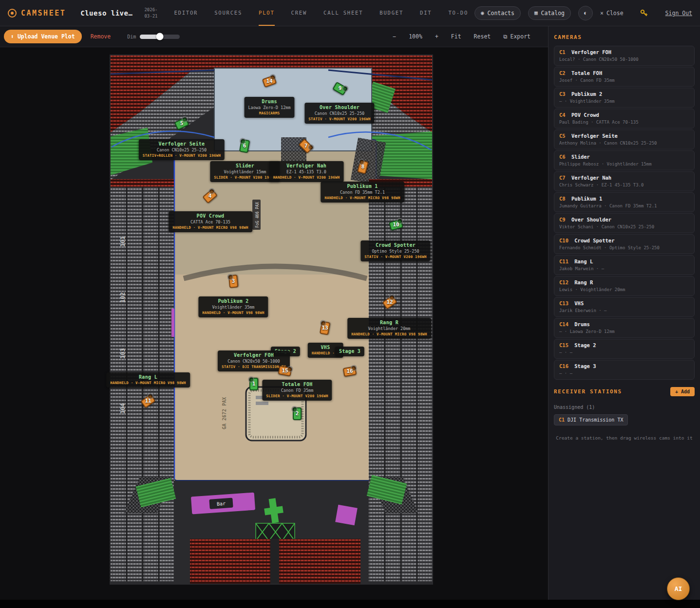 Image resolution: width=700 pixels, height=608 pixels. I want to click on camera-card-title: C2 Totale FOH, so click(624, 73).